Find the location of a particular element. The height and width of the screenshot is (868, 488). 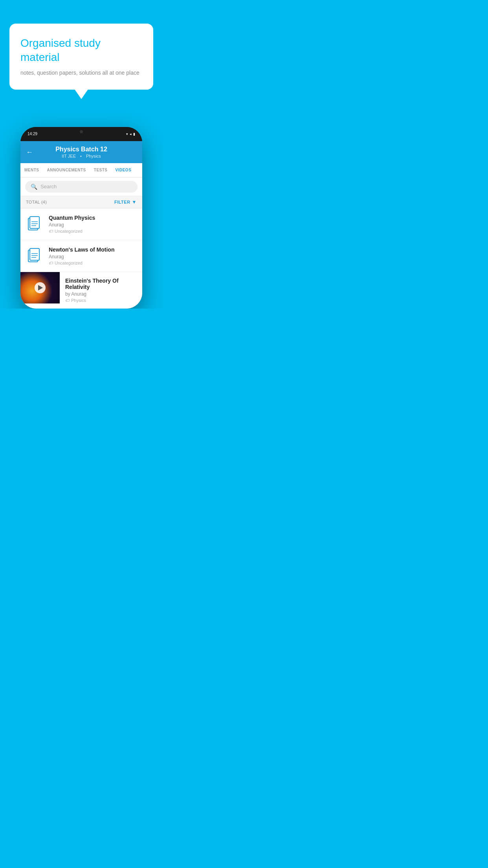

tag-label: Physics is located at coordinates (79, 300).